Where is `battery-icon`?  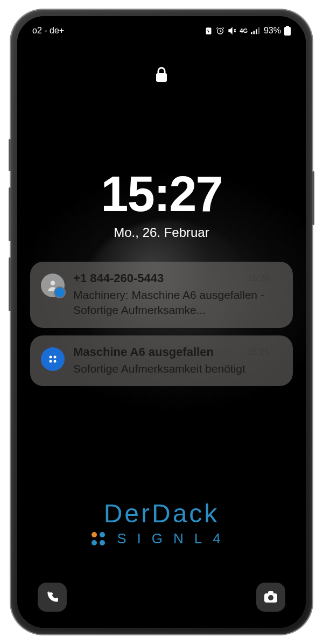 battery-icon is located at coordinates (287, 31).